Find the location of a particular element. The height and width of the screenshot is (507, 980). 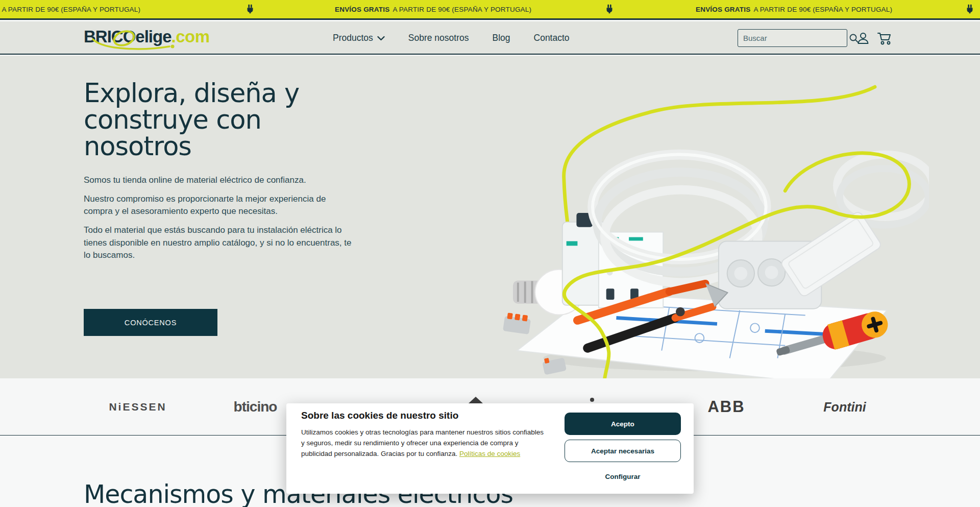

brand-logo-text: Fontini is located at coordinates (844, 407).